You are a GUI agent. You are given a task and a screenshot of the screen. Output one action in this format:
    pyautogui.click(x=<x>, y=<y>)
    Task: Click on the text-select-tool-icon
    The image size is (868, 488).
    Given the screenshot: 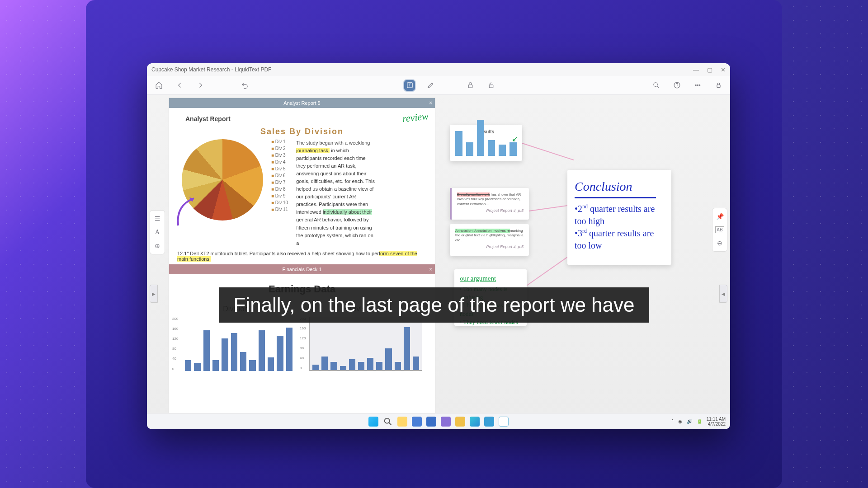 What is the action you would take?
    pyautogui.click(x=410, y=85)
    